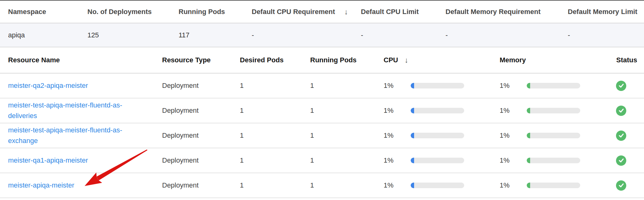 The image size is (644, 200). Describe the element at coordinates (403, 35) in the screenshot. I see `default-cpu-limit-value: -` at that location.